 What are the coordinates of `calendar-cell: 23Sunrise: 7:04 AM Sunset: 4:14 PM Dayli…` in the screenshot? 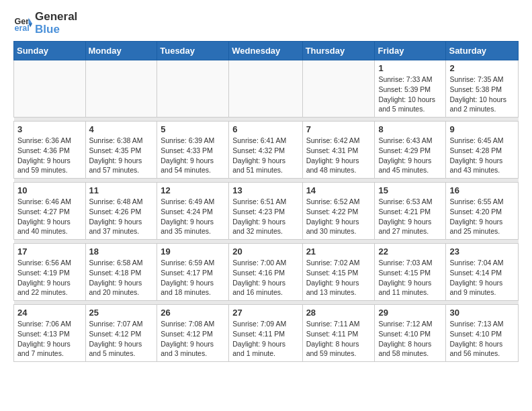 It's located at (482, 273).